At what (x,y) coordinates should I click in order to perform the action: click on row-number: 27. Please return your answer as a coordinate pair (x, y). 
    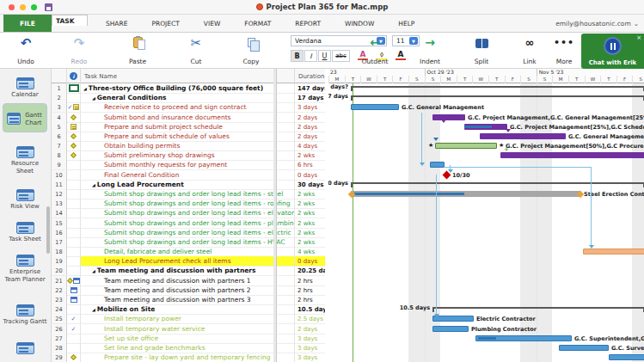
    Looking at the image, I should click on (59, 339).